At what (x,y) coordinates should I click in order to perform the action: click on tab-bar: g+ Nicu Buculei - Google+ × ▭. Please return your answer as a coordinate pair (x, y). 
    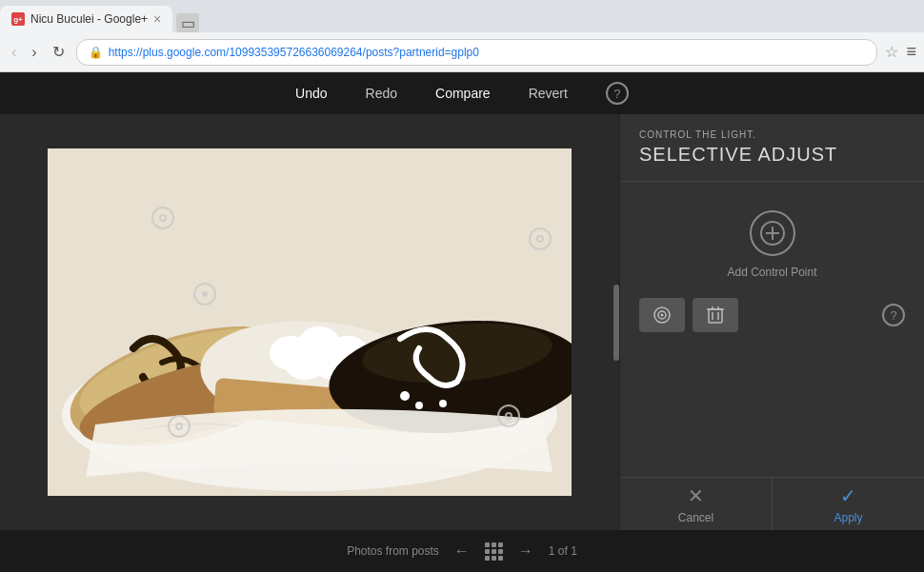
    Looking at the image, I should click on (462, 16).